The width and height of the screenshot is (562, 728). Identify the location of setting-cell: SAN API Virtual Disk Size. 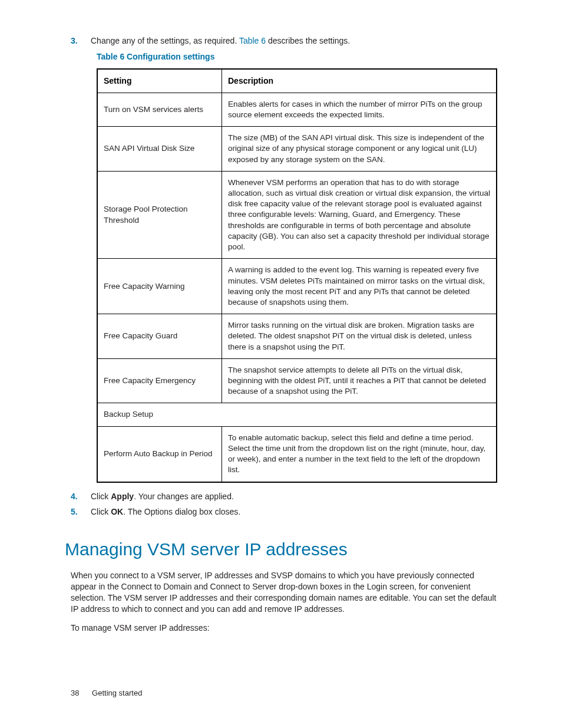
(160, 149).